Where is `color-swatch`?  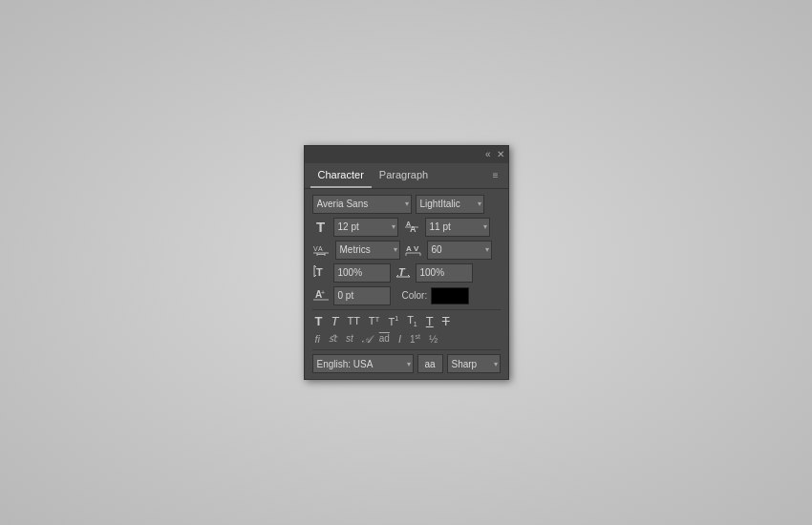 color-swatch is located at coordinates (450, 296).